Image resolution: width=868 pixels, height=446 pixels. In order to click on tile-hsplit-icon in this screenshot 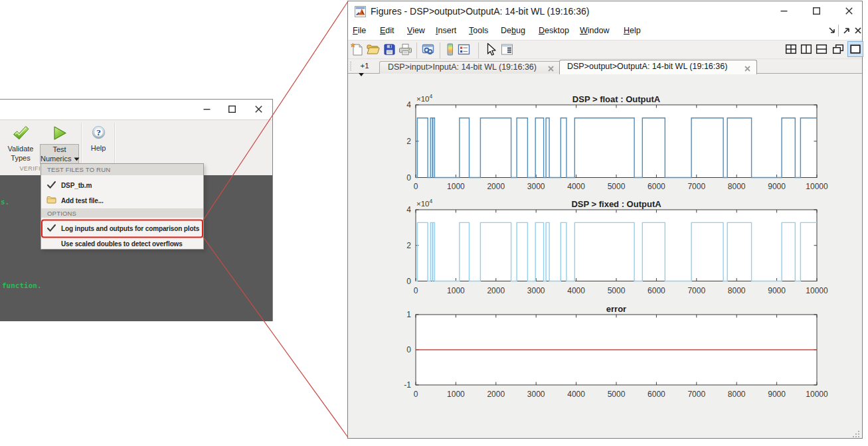, I will do `click(822, 52)`.